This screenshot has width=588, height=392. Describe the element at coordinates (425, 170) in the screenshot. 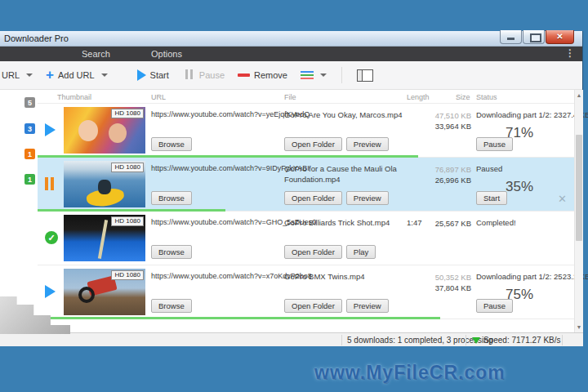

I see `size-total: 76,897 KB` at that location.